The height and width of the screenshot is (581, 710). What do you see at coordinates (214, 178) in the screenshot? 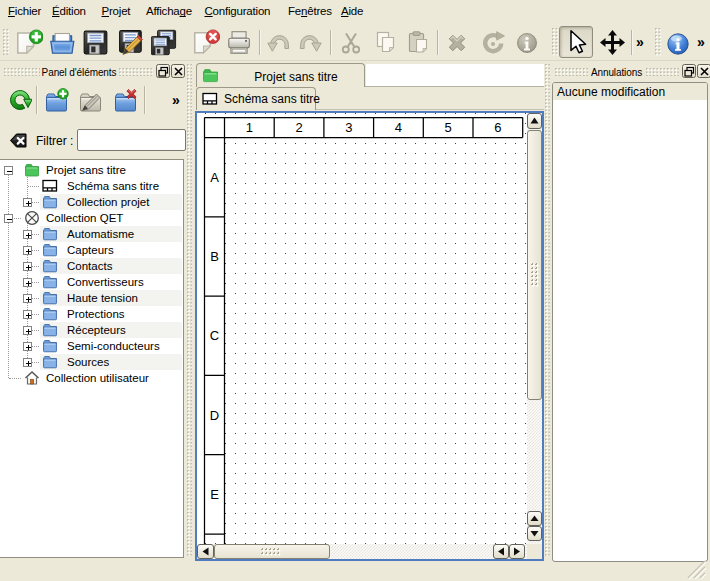
I see `svg-text: A` at bounding box center [214, 178].